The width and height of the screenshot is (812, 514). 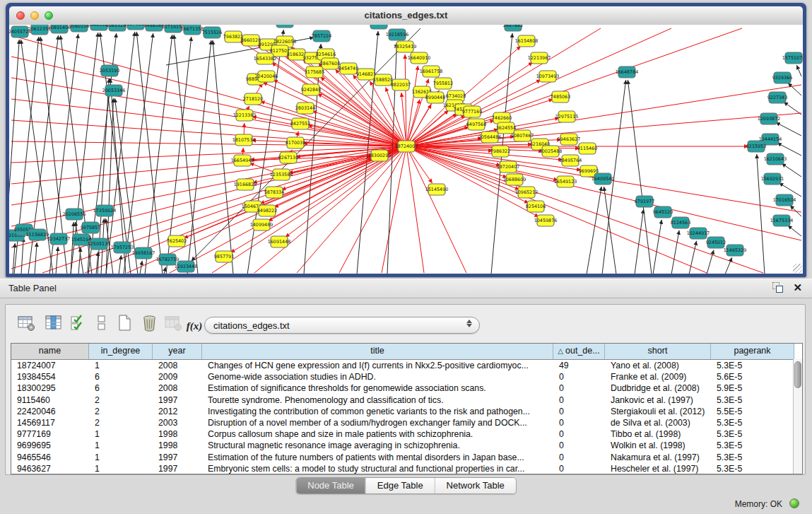 I want to click on column-chooser-icon, so click(x=53, y=323).